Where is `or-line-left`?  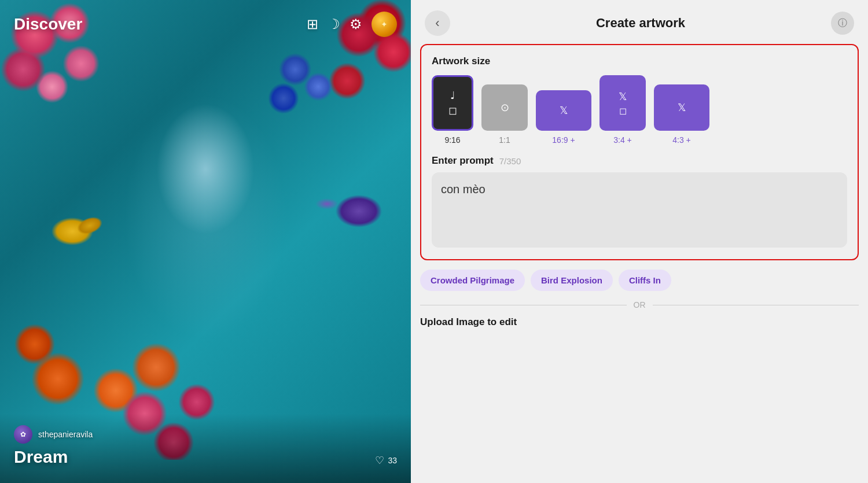 or-line-left is located at coordinates (523, 305).